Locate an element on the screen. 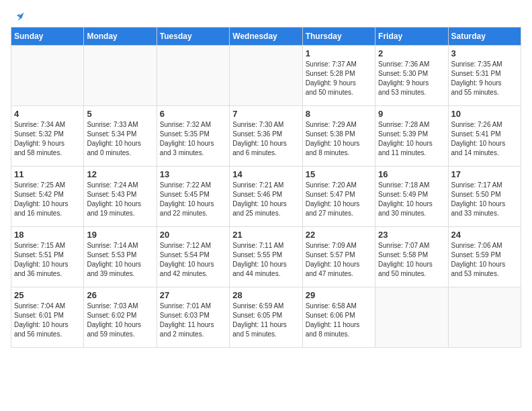 The image size is (532, 411). day-number: 11 is located at coordinates (47, 175).